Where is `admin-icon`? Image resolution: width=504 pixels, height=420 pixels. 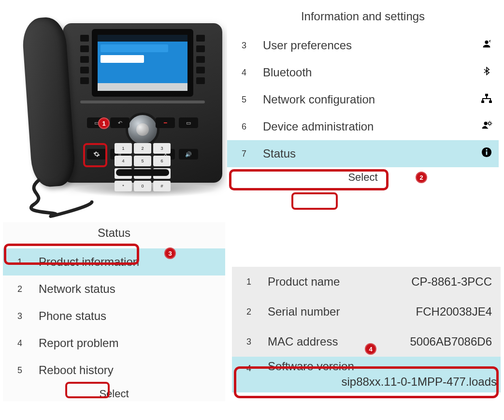
admin-icon is located at coordinates (487, 127).